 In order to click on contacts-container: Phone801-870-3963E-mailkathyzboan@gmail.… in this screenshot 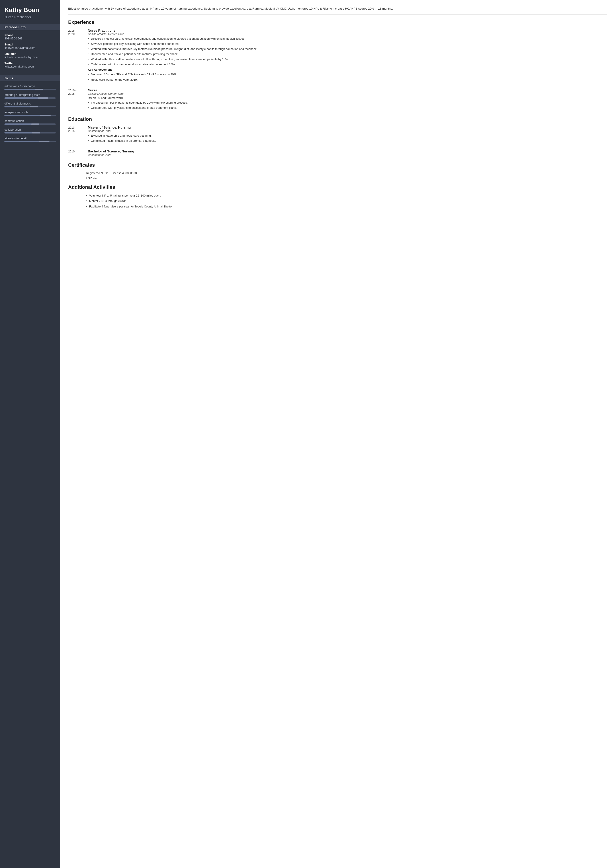, I will do `click(30, 52)`.